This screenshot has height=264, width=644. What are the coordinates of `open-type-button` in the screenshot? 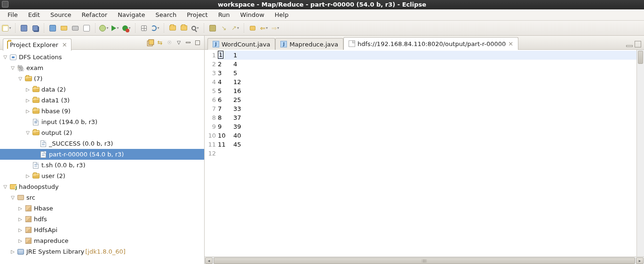 It's located at (173, 28).